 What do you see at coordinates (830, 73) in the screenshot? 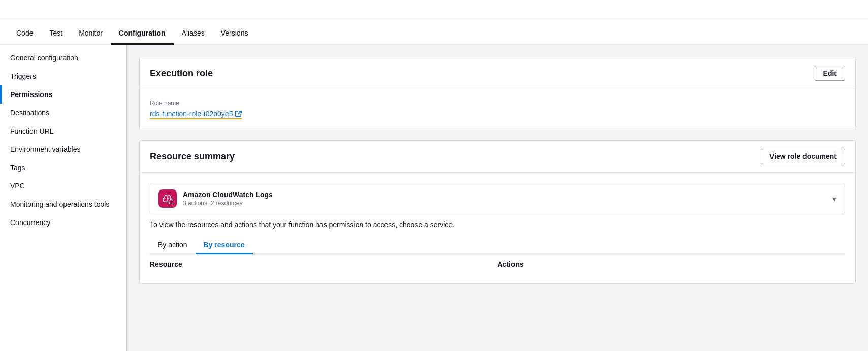
I see `edit-button: Edit` at bounding box center [830, 73].